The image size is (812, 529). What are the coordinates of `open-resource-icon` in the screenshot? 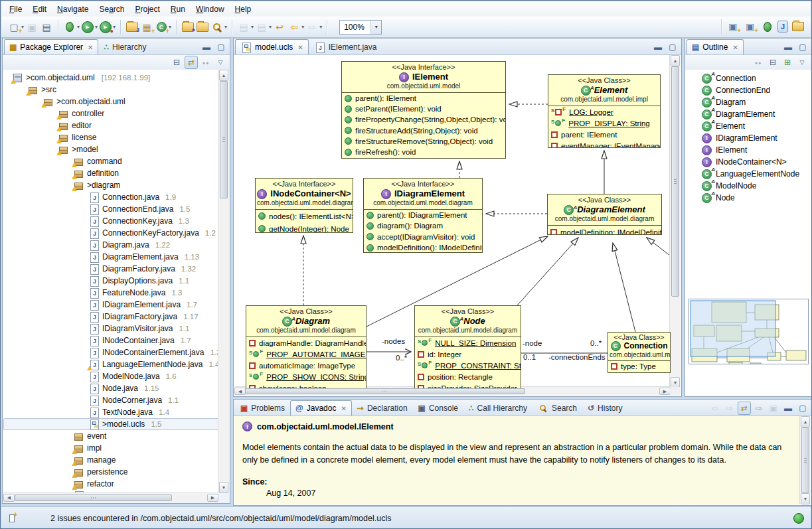 It's located at (203, 27).